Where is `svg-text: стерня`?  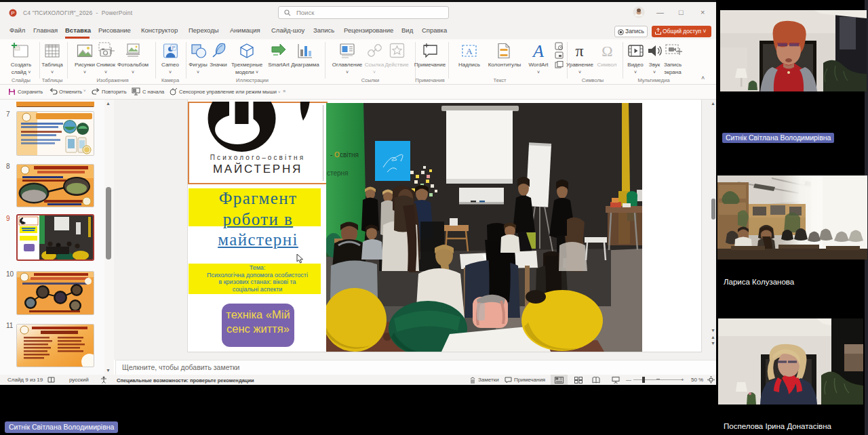 svg-text: стерня is located at coordinates (338, 173).